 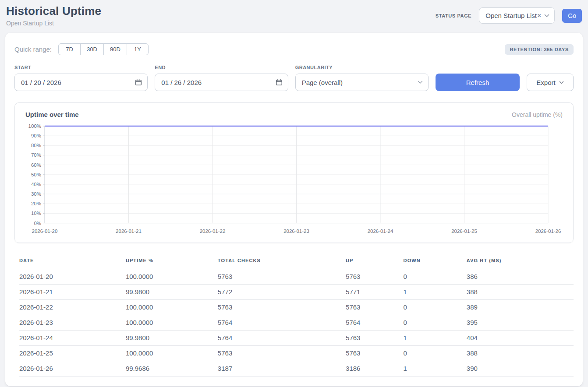 I want to click on table-header-cell: TOTAL CHECKS, so click(x=282, y=261).